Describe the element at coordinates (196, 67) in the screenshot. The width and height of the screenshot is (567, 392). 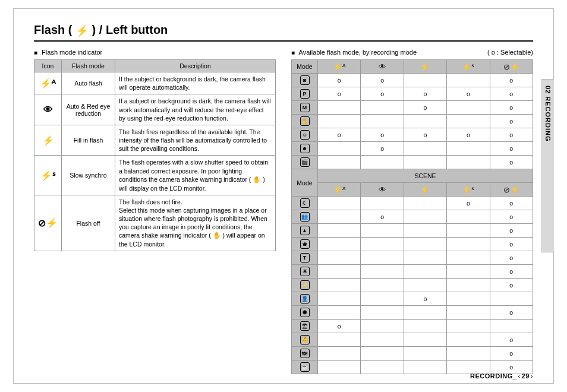
I see `th-desc: Description` at that location.